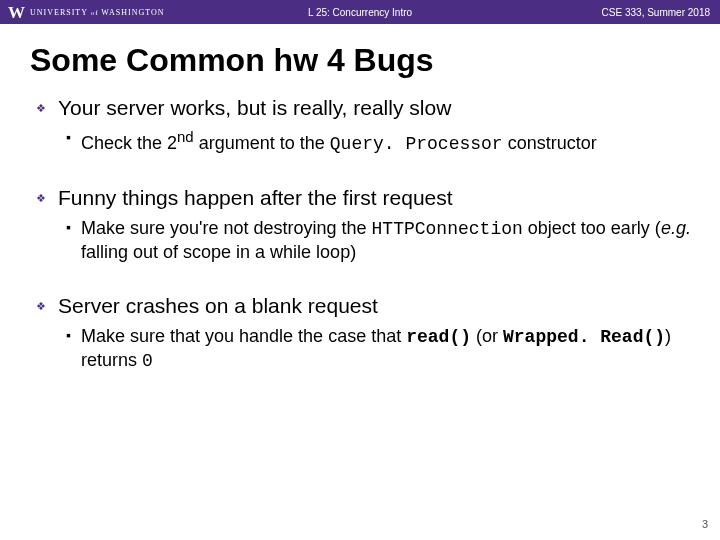  I want to click on bug-sub: Make sure that you handle the case that …, so click(386, 350).